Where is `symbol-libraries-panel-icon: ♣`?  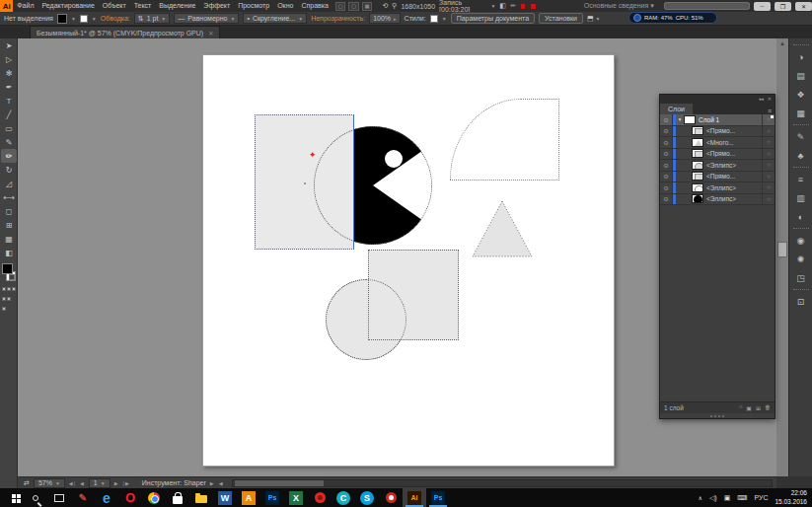
symbol-libraries-panel-icon: ♣ is located at coordinates (801, 156).